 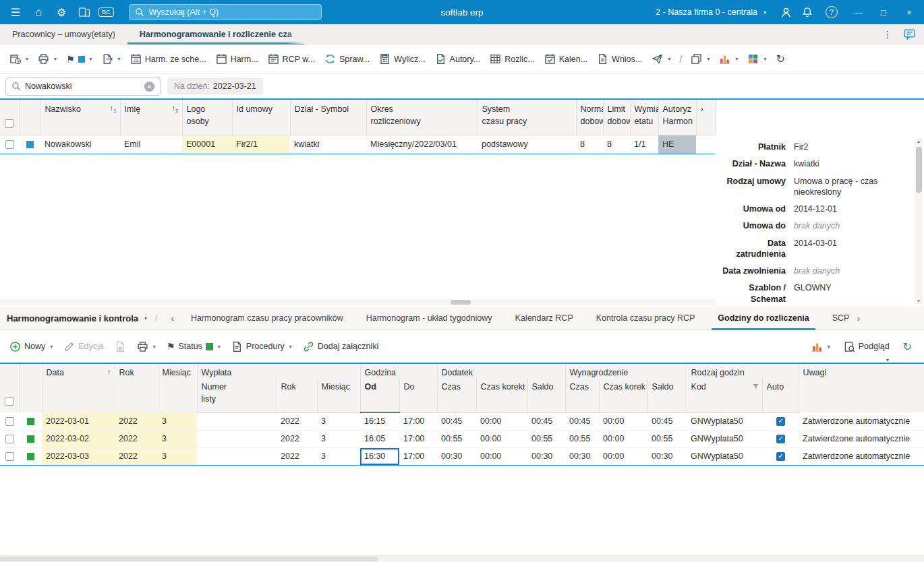 What do you see at coordinates (80, 59) in the screenshot?
I see `status-filter-button: ⚑ ▾` at bounding box center [80, 59].